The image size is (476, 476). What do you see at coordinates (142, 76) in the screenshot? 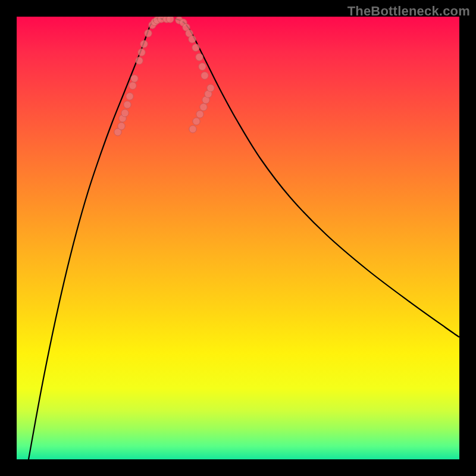
I see `data-points-left` at bounding box center [142, 76].